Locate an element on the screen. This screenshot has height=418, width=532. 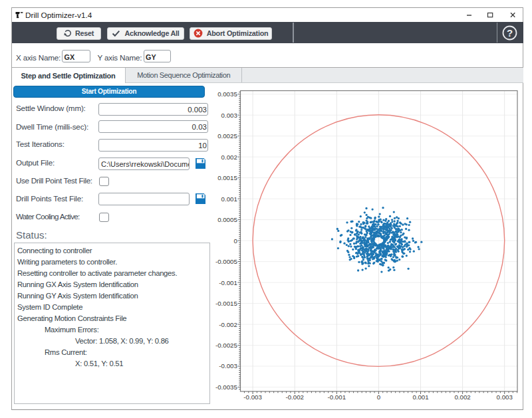
svg-text: 0.0005 is located at coordinates (227, 219).